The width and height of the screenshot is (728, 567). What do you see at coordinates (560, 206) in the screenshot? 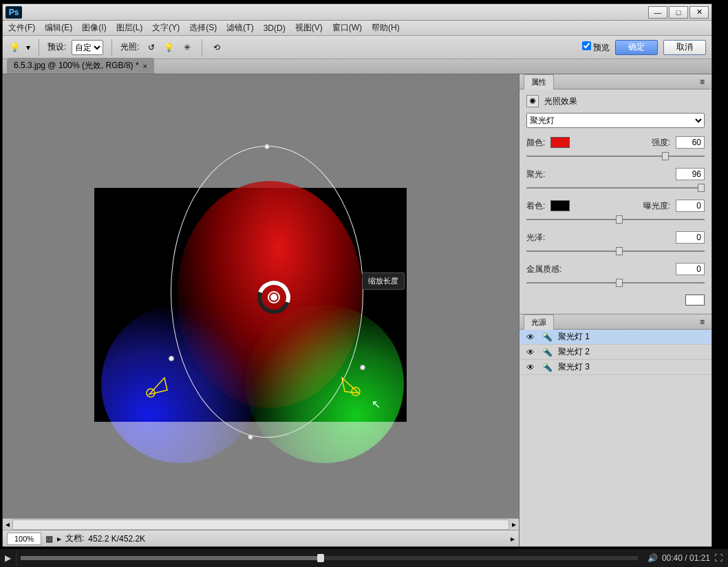
I see `colorize-swatch` at bounding box center [560, 206].